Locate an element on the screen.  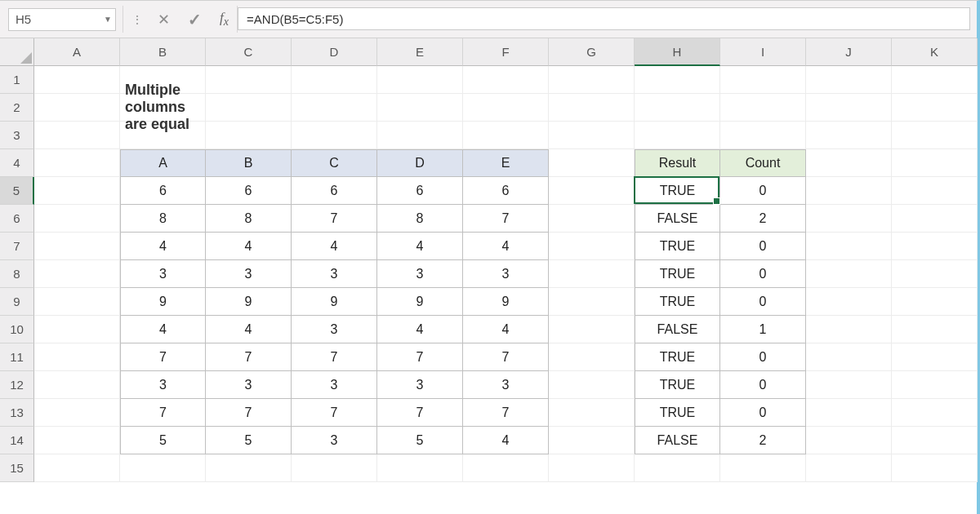
drag-handle-icon: ⋮ is located at coordinates (138, 20).